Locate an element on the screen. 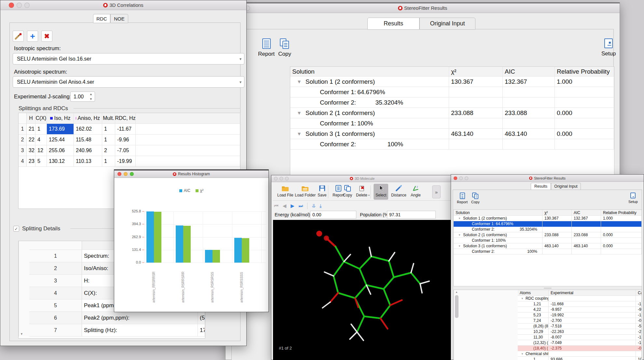  distance-button: Distance is located at coordinates (399, 192).